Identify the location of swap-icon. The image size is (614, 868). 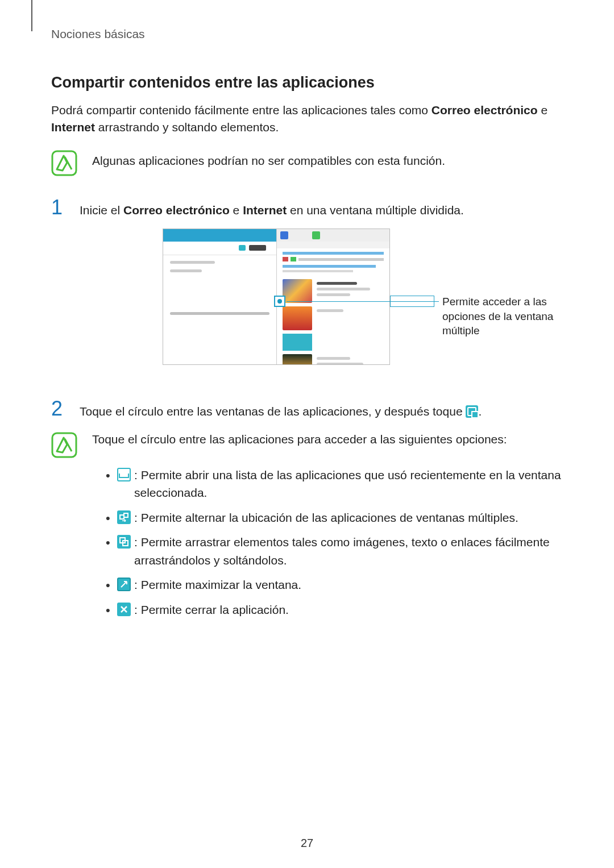
(124, 517).